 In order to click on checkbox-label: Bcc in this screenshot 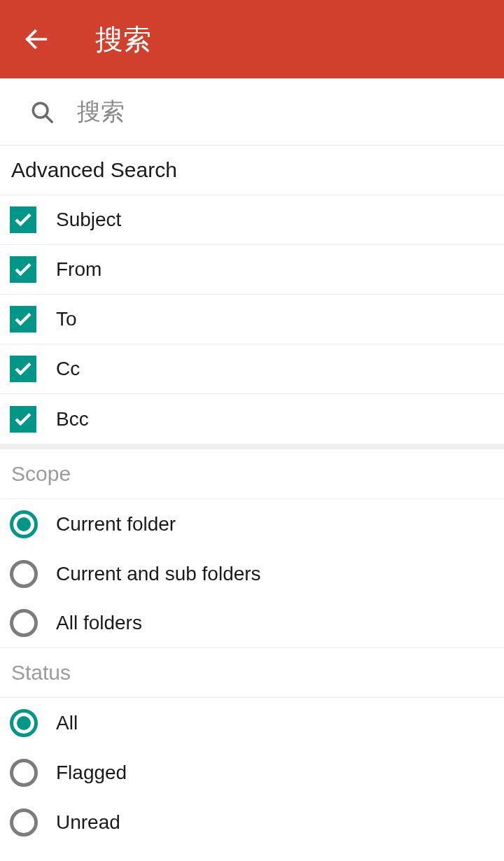, I will do `click(73, 419)`.